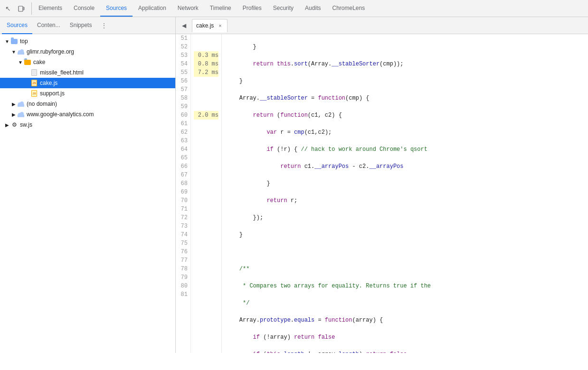 This screenshot has width=588, height=370. Describe the element at coordinates (21, 9) in the screenshot. I see `device-icon` at that location.